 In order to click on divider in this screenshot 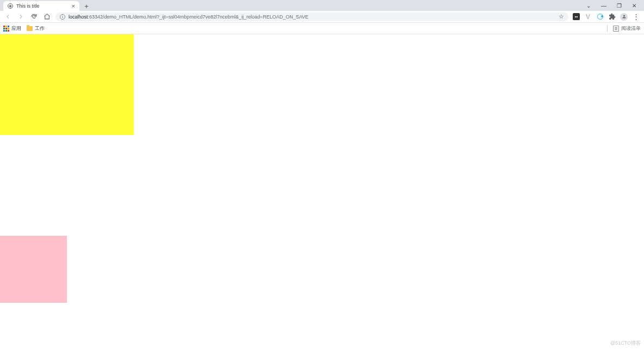, I will do `click(607, 28)`.